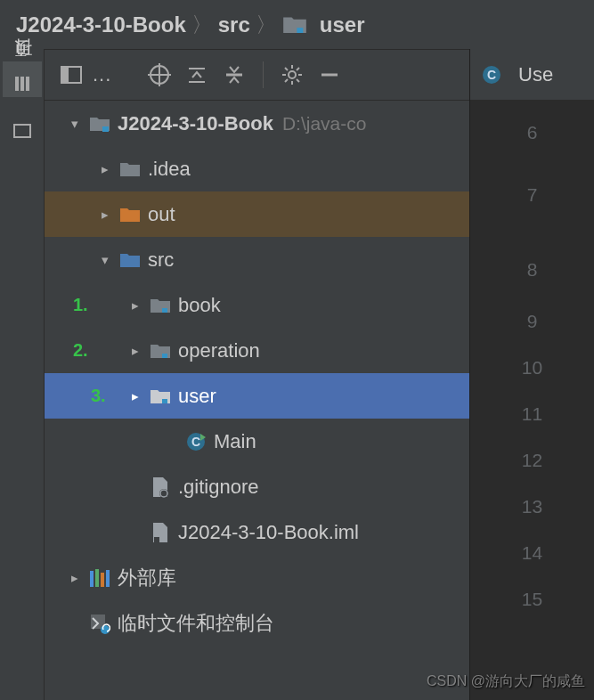 The image size is (594, 700). Describe the element at coordinates (256, 351) in the screenshot. I see `tree-row-operation: 2. ▸ operation` at that location.